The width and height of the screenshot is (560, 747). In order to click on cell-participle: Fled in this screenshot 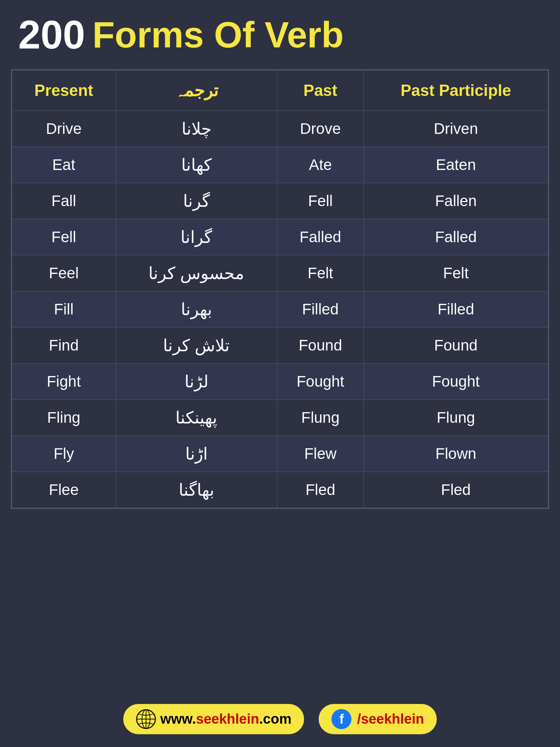, I will do `click(456, 490)`.